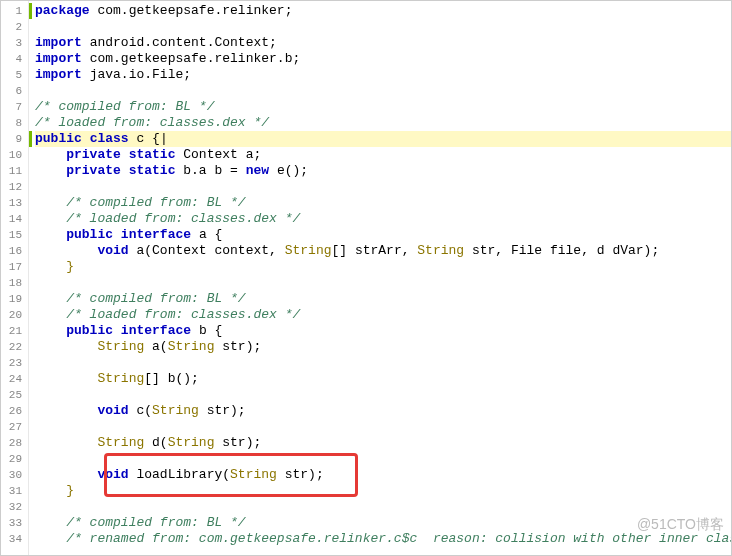 The width and height of the screenshot is (732, 556). I want to click on line-number: 13, so click(14, 203).